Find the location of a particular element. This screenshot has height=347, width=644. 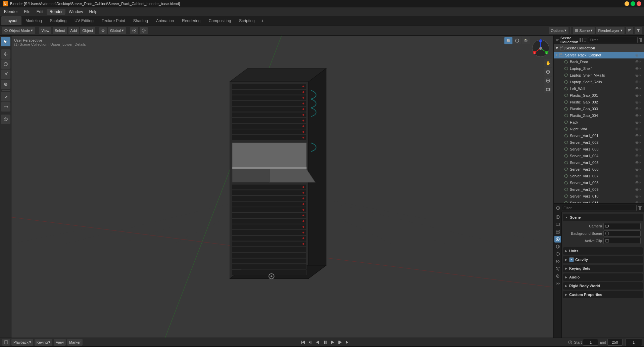

ws-tab-sculpting: Sculpting is located at coordinates (58, 21).